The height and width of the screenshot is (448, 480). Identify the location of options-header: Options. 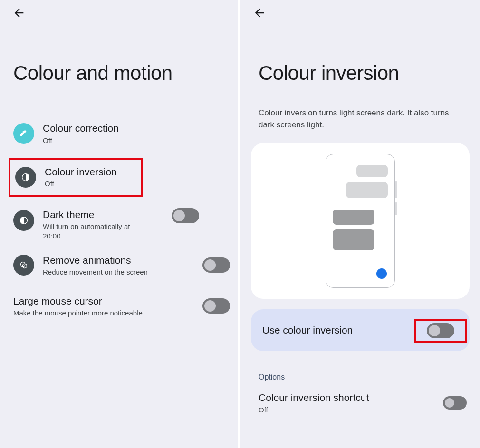
(369, 377).